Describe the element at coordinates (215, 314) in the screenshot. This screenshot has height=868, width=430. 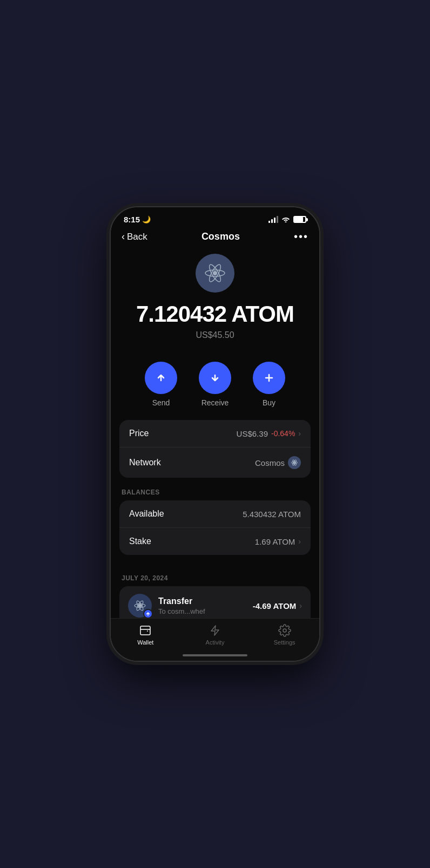
I see `coin-amount: 7.120432 ATOM` at that location.